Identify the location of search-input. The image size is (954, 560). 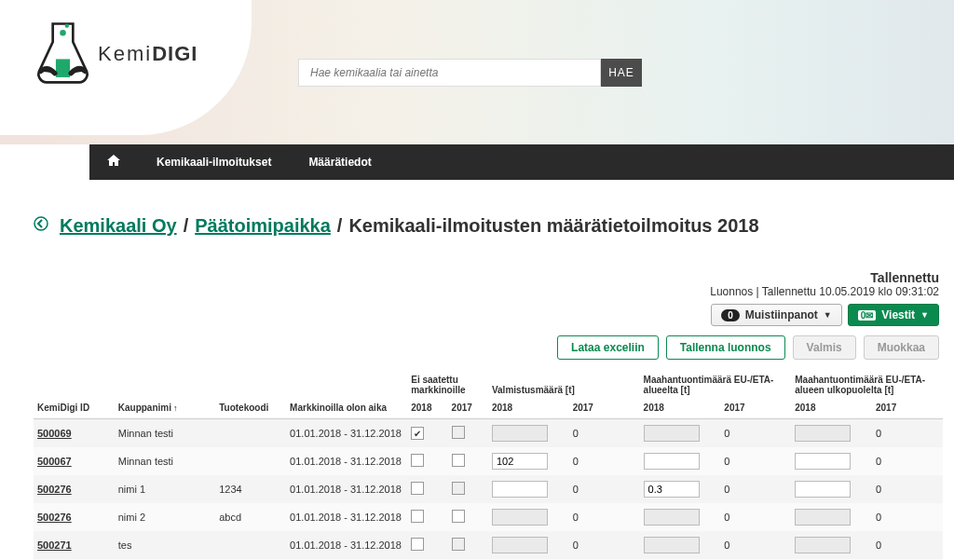
(449, 73).